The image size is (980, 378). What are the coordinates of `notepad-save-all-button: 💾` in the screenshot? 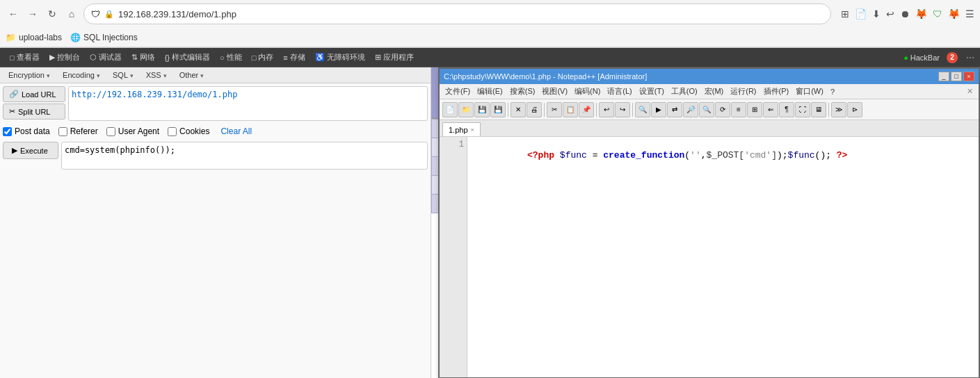 It's located at (498, 110).